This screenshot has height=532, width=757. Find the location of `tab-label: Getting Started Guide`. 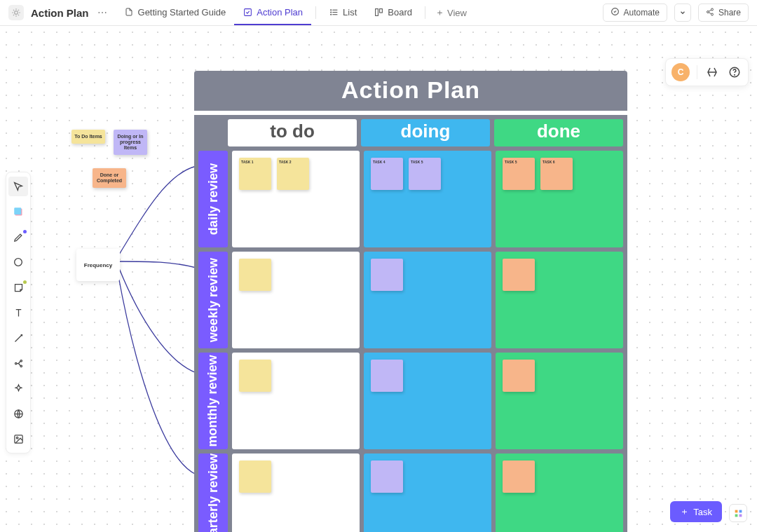

tab-label: Getting Started Guide is located at coordinates (182, 13).